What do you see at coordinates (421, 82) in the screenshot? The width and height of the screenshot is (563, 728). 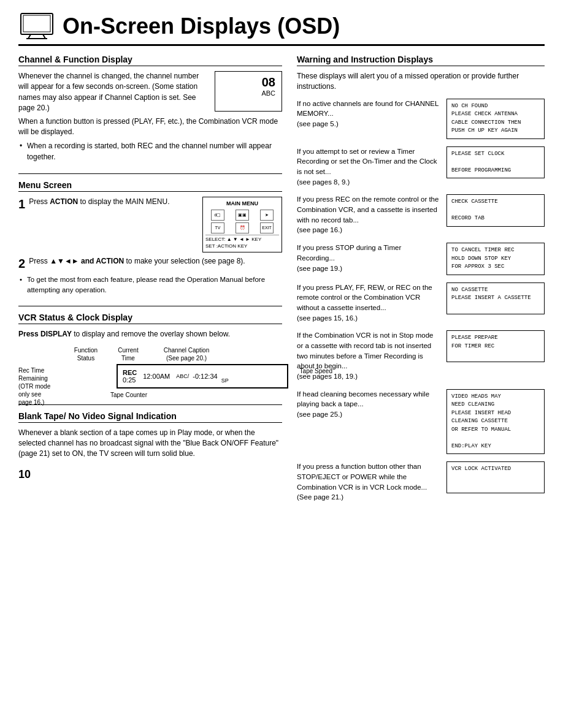 I see `warning-intro: These displays will alert you of a misse…` at bounding box center [421, 82].